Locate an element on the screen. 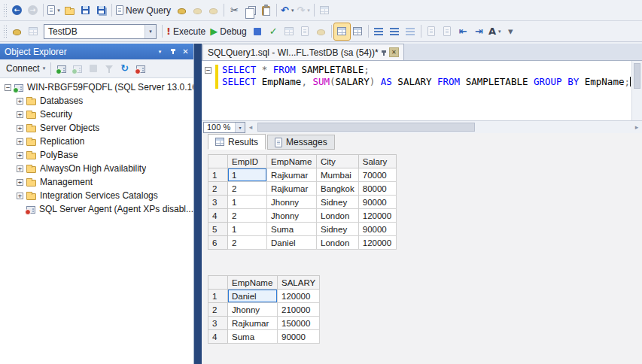 The width and height of the screenshot is (642, 364). grid-cell: 210000 is located at coordinates (299, 310).